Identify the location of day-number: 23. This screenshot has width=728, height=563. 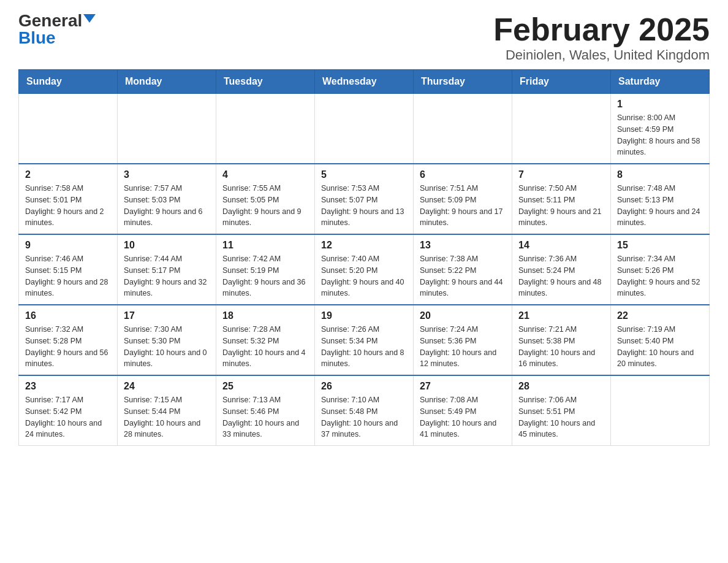
(68, 386).